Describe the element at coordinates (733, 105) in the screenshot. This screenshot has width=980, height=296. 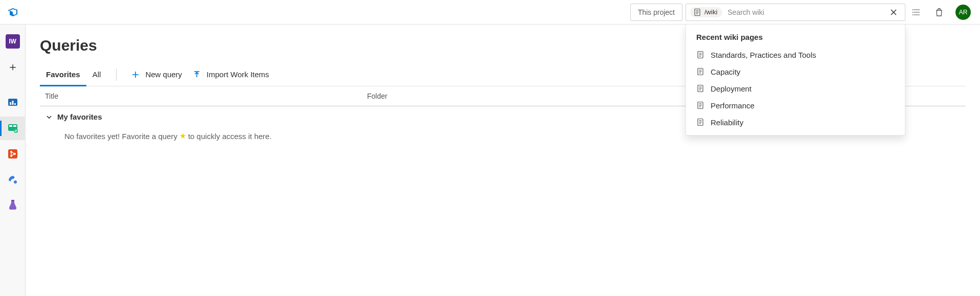
I see `dropdown-item-label: Performance` at that location.